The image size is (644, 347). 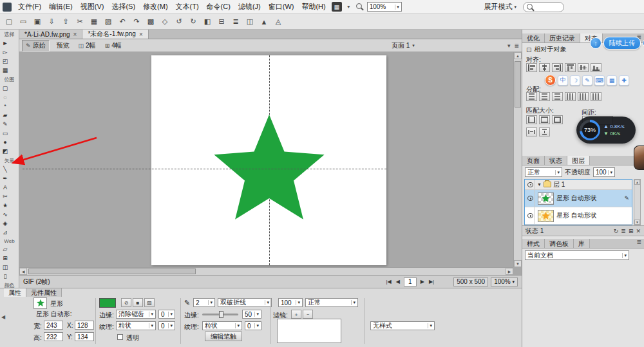 What do you see at coordinates (5, 187) in the screenshot?
I see `text-tool: A` at bounding box center [5, 187].